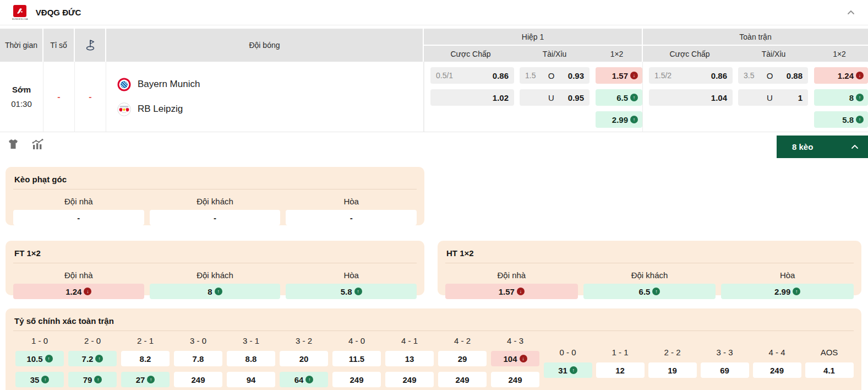 This screenshot has width=868, height=390. Describe the element at coordinates (691, 98) in the screenshot. I see `ft-handicap-away-chip: 1.04` at that location.